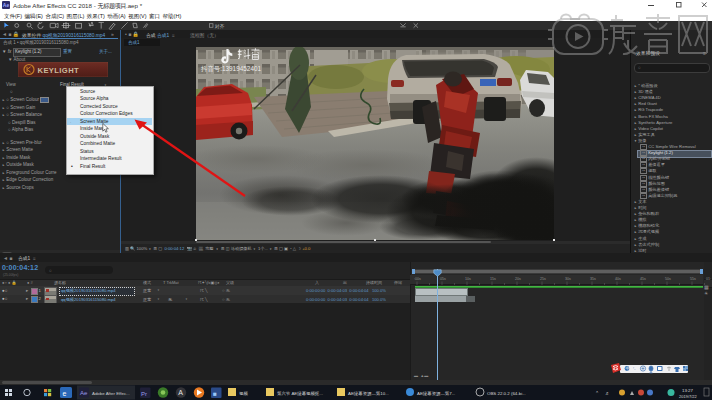  What do you see at coordinates (518, 279) in the screenshot?
I see `svg-text: 20s` at bounding box center [518, 279].